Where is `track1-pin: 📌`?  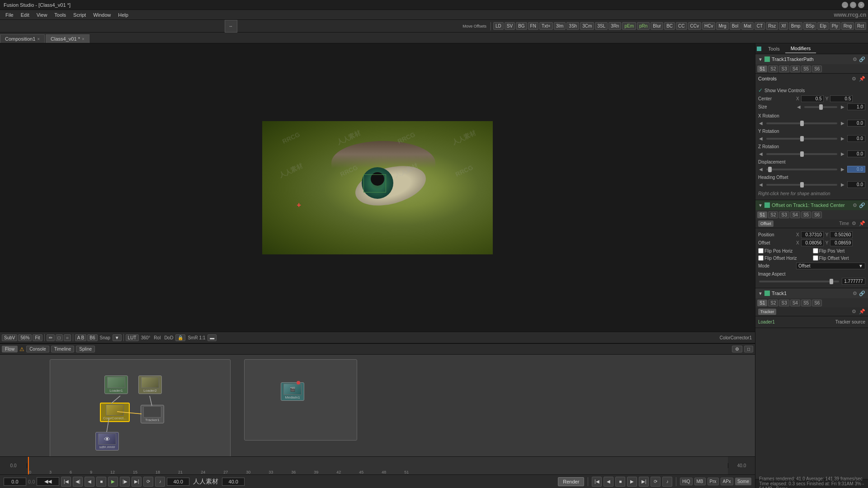
track1-pin: 📌 is located at coordinates (862, 312).